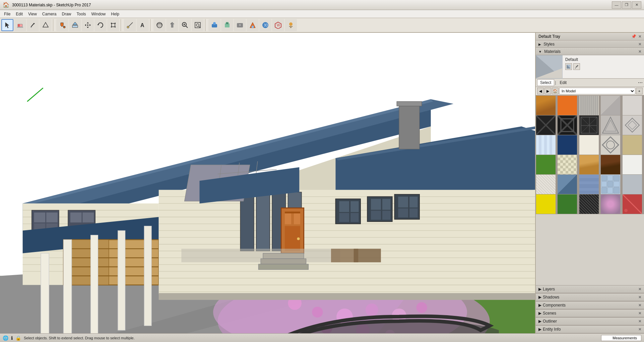  What do you see at coordinates (634, 36) in the screenshot?
I see `tray-pin-icon: 📌` at bounding box center [634, 36].